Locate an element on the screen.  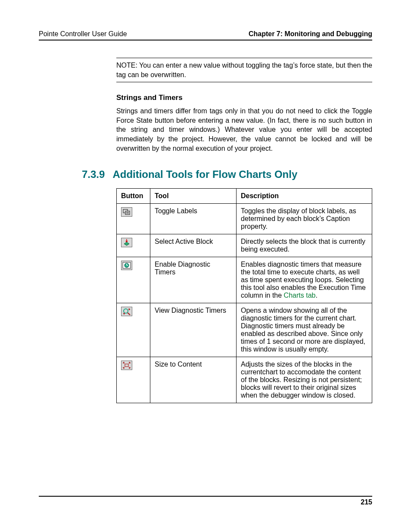
section-heading: 7.3.9 Additional Tools for Flow Charts O… is located at coordinates (227, 174).